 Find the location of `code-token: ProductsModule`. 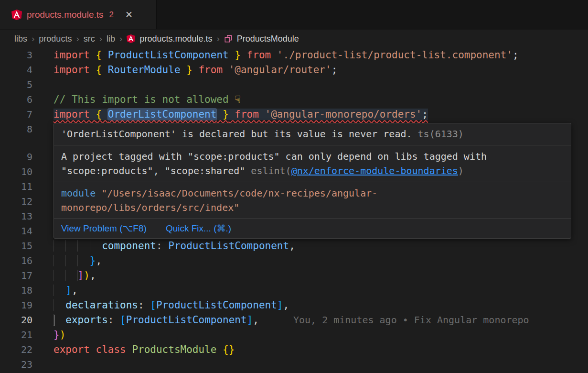

code-token: ProductsModule is located at coordinates (177, 350).